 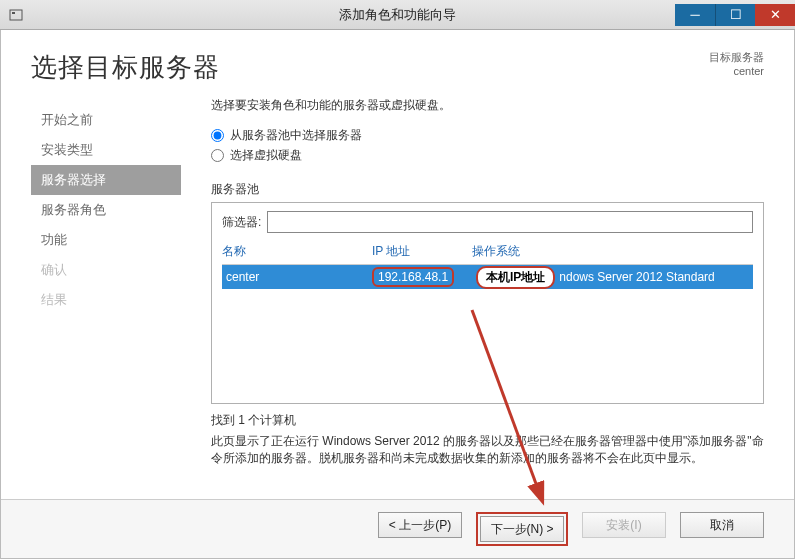 What do you see at coordinates (106, 180) in the screenshot?
I see `sidebar-step-2: 服务器选择` at bounding box center [106, 180].